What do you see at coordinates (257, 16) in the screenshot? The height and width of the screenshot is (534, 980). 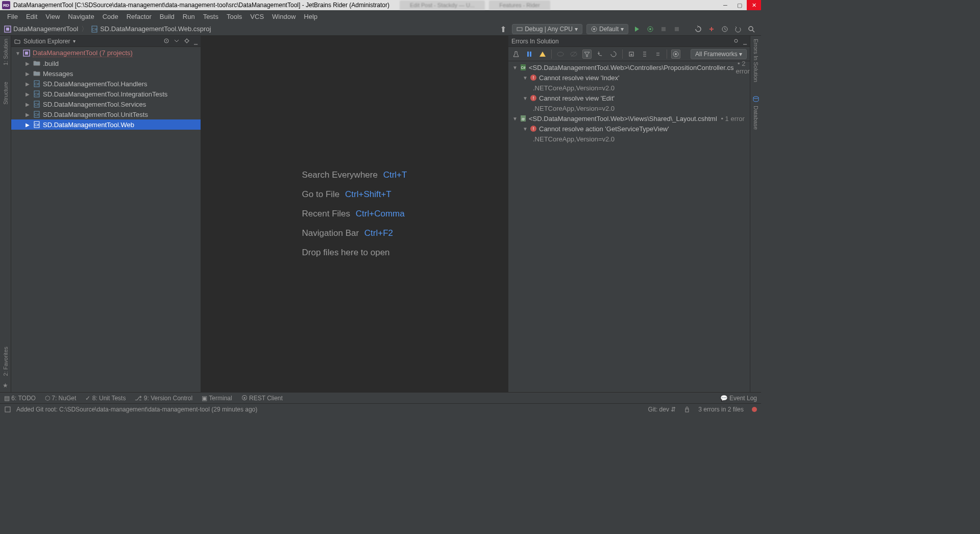 I see `menu-vcs: VCS` at bounding box center [257, 16].